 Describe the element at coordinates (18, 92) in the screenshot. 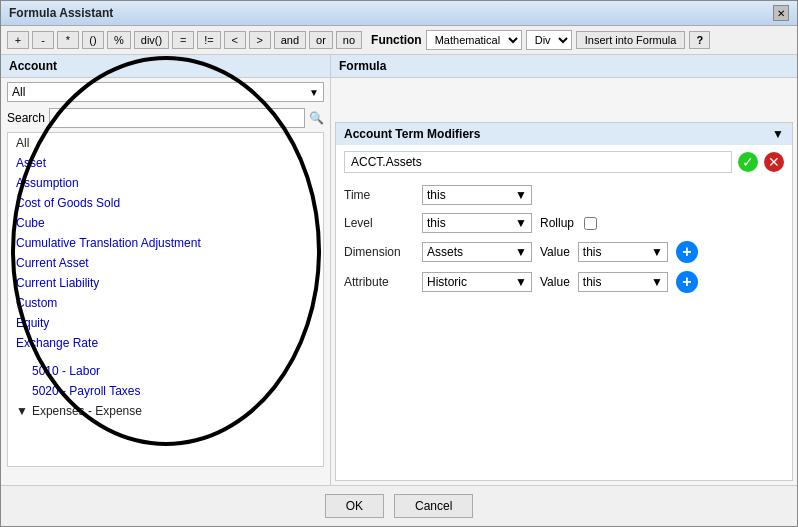

I see `account-dropdown-value: All` at that location.